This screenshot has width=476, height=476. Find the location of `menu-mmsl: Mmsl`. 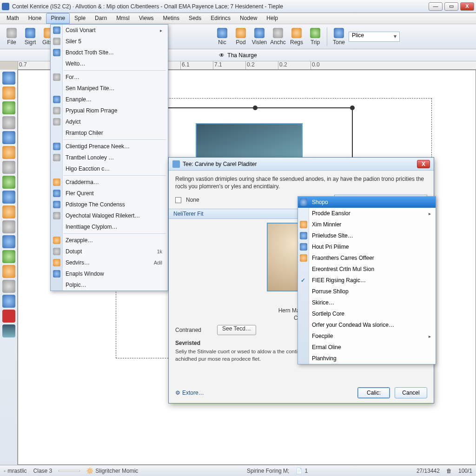

menu-mmsl: Mmsl is located at coordinates (123, 19).